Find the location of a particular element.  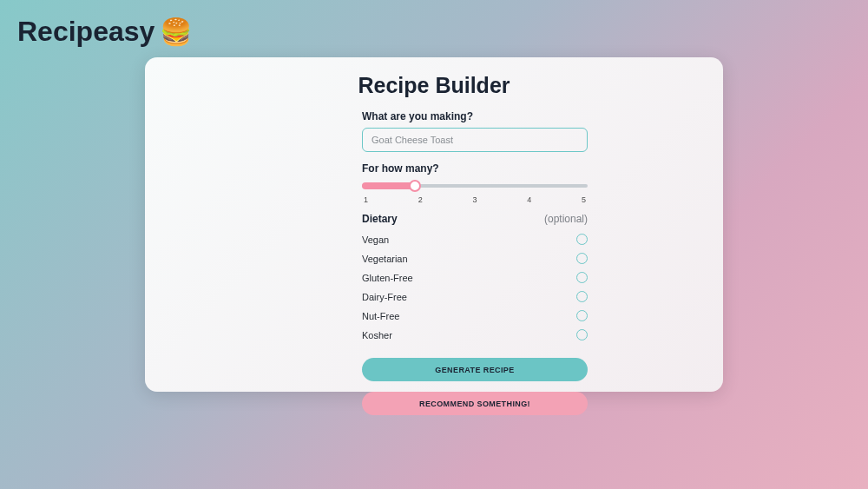

dietary-checkbox-dairy-free is located at coordinates (582, 297).